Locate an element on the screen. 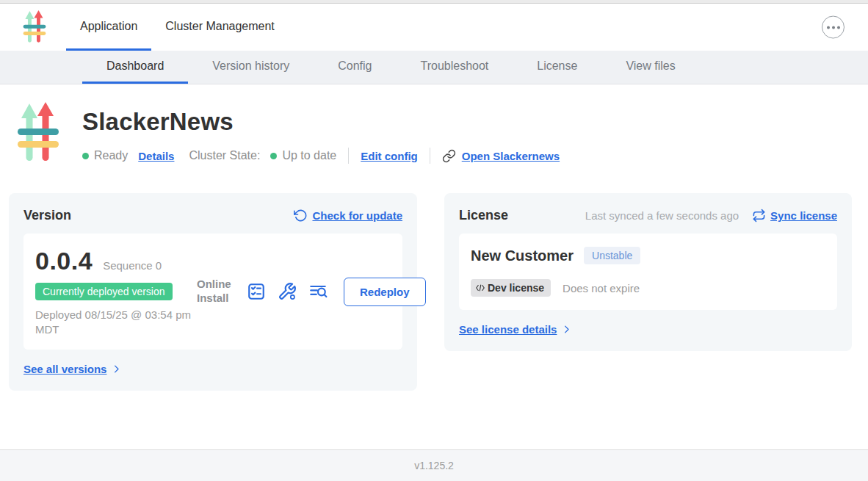 Image resolution: width=868 pixels, height=481 pixels. ellipsis-icon is located at coordinates (828, 27).